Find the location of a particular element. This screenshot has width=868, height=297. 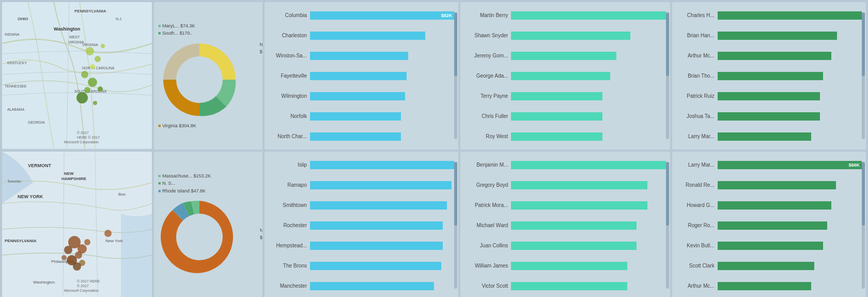

svg-text: WEST is located at coordinates (74, 37).